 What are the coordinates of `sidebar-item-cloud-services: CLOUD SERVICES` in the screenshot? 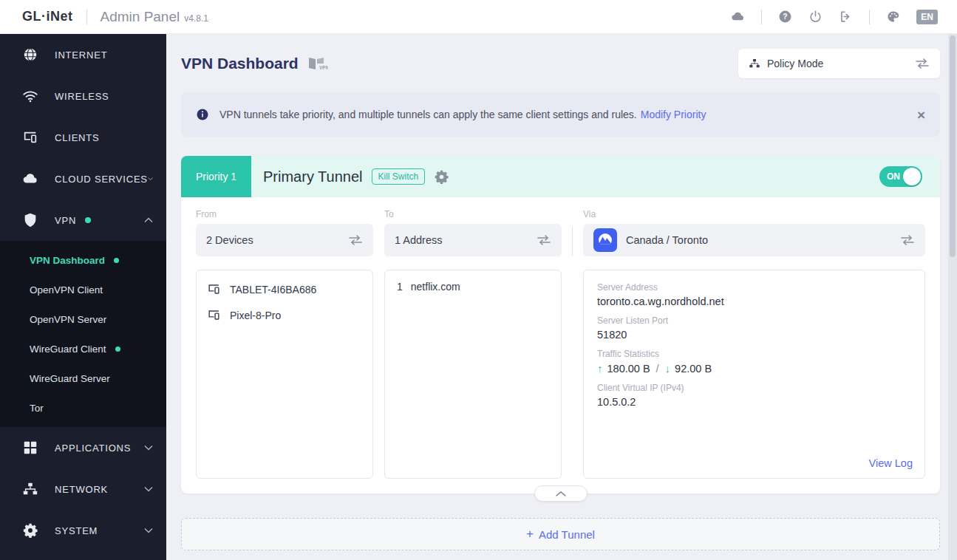 It's located at (83, 179).